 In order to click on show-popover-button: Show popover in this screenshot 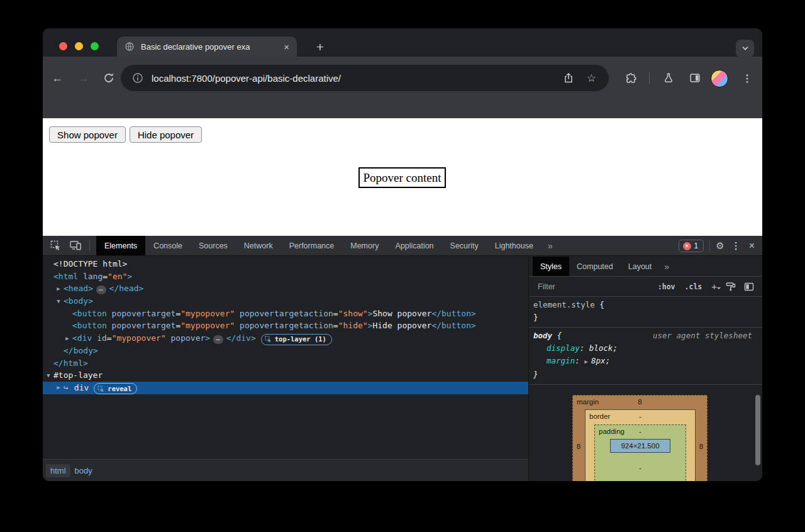, I will do `click(87, 135)`.